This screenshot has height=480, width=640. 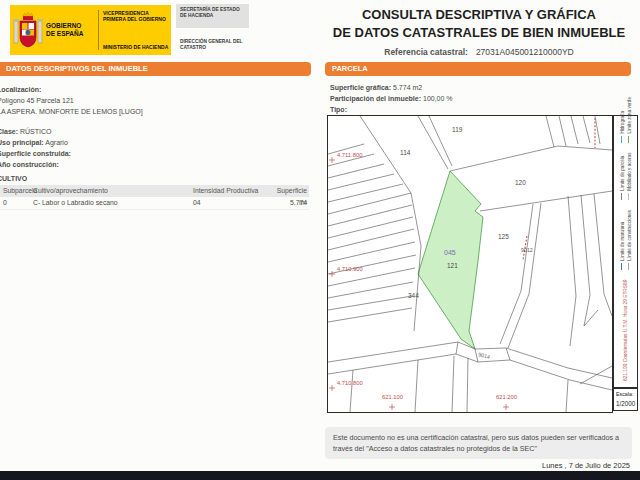 What do you see at coordinates (520, 182) in the screenshot?
I see `parcel-label-120: 120` at bounding box center [520, 182].